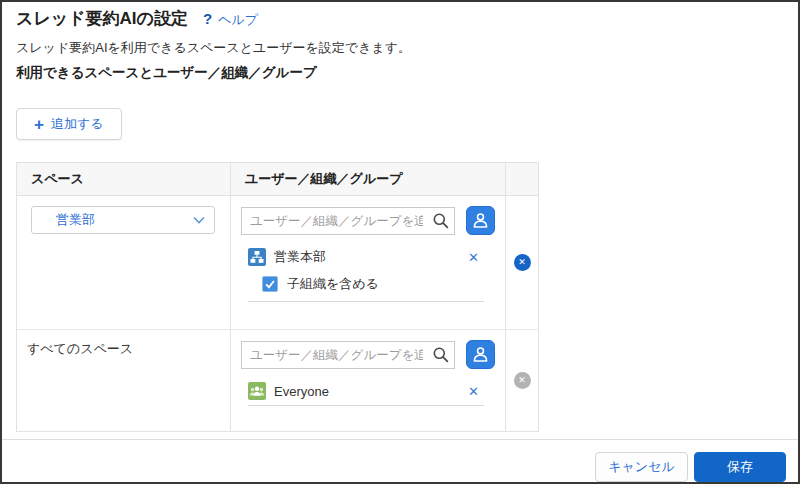  What do you see at coordinates (124, 179) in the screenshot?
I see `column-header-space: スペース` at bounding box center [124, 179].